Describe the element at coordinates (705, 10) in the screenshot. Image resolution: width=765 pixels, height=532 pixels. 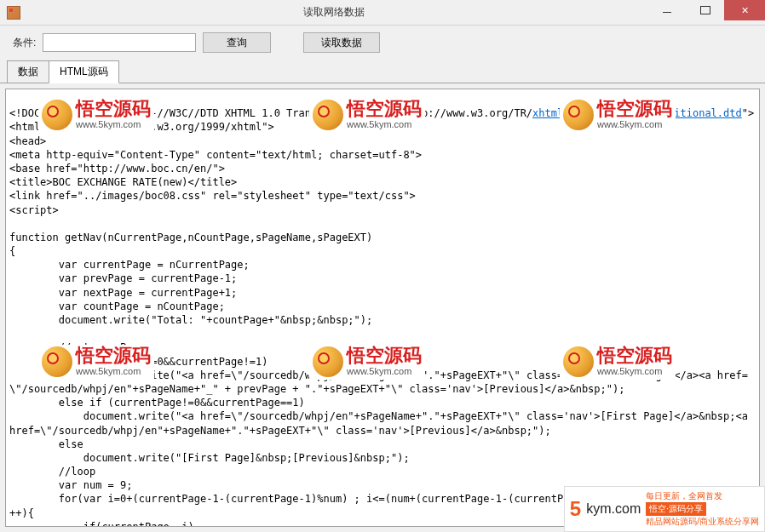
I see `maximize-button` at that location.